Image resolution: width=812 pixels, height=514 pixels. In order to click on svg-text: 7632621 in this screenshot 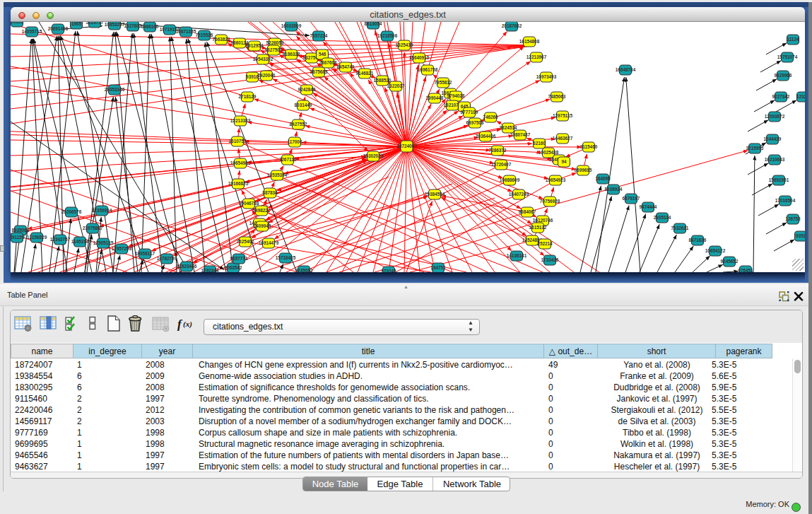, I will do `click(680, 228)`.